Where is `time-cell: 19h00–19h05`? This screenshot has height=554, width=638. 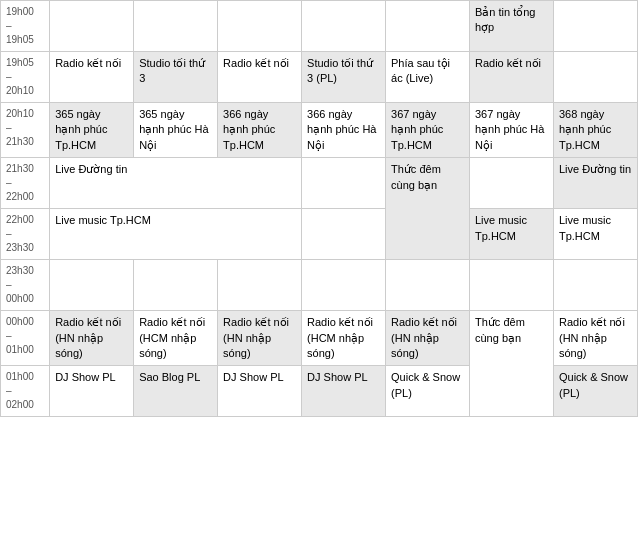
time-cell: 19h00–19h05 is located at coordinates (26, 26).